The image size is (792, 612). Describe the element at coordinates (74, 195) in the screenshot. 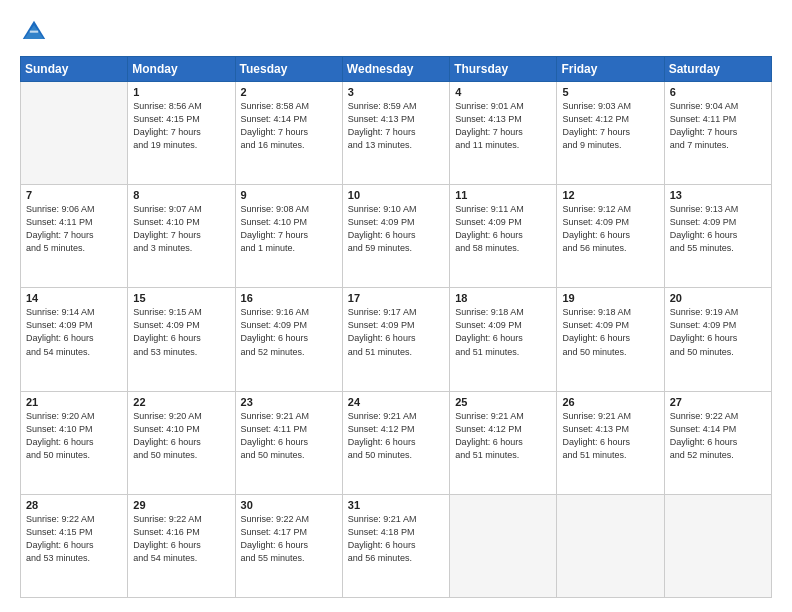

I see `day-number: 7` at that location.